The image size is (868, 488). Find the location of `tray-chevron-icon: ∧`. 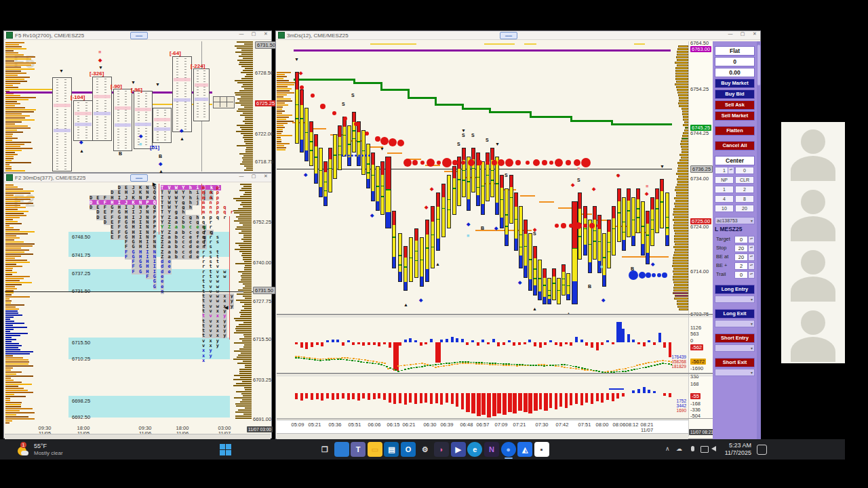

tray-chevron-icon: ∧ is located at coordinates (667, 449).